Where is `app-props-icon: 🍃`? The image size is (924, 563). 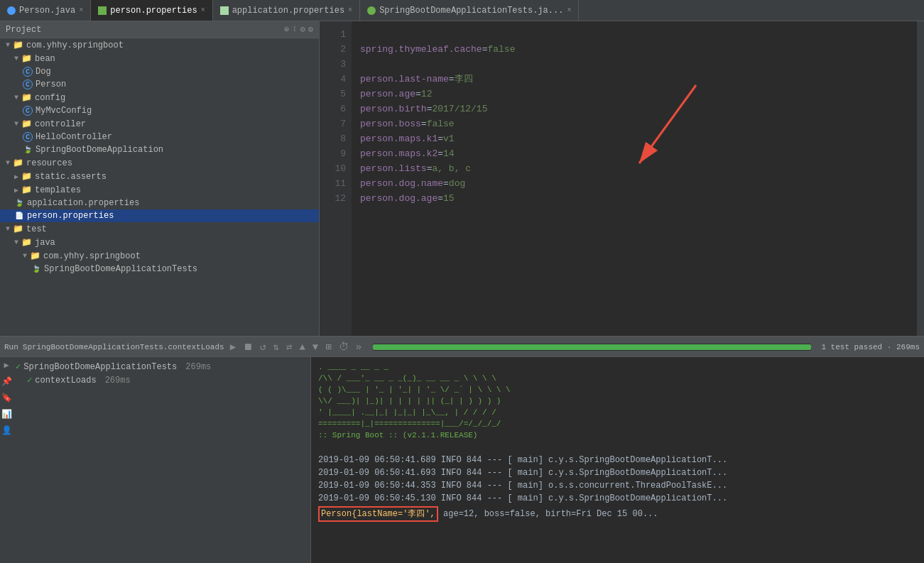 app-props-icon: 🍃 is located at coordinates (19, 203).